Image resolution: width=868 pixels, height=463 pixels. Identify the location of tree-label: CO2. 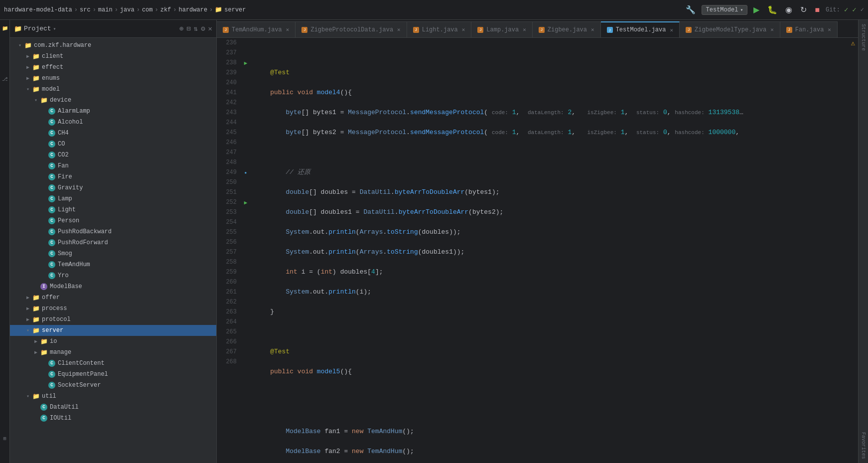
(63, 155).